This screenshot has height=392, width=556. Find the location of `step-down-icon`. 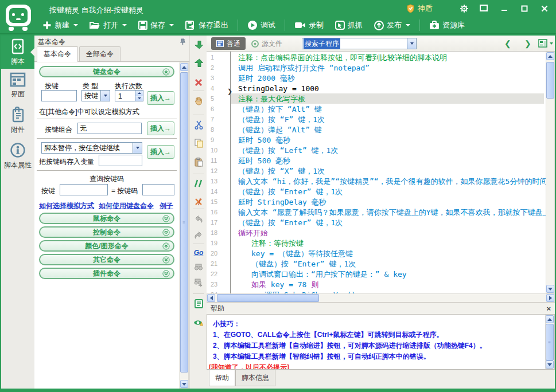

step-down-icon is located at coordinates (139, 99).